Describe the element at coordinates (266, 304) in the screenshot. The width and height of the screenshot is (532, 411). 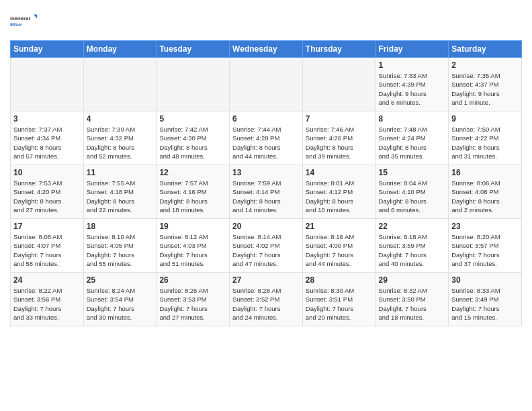
I see `day-info: Sunrise: 8:28 AM Sunset: 3:52 PM Dayligh…` at that location.